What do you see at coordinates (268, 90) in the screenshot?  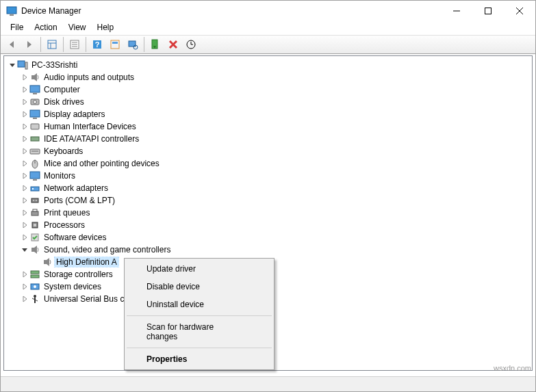 I see `tree-category: Computer` at bounding box center [268, 90].